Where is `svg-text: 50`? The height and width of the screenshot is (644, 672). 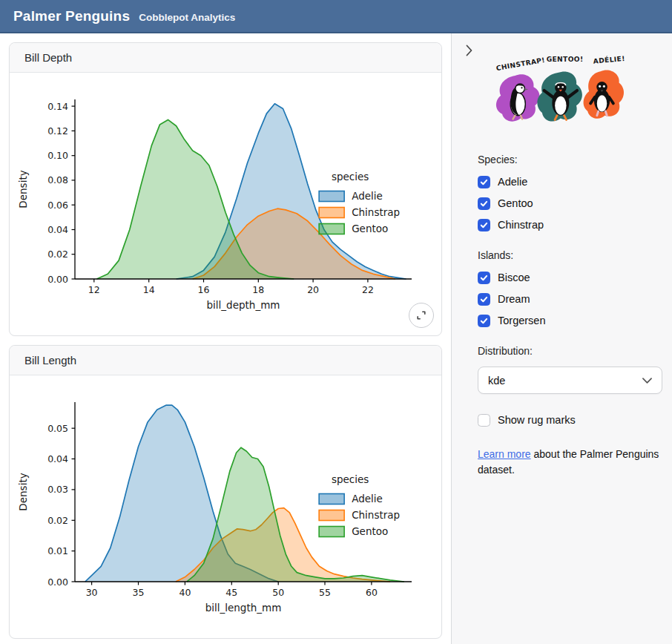
svg-text: 50 is located at coordinates (278, 592).